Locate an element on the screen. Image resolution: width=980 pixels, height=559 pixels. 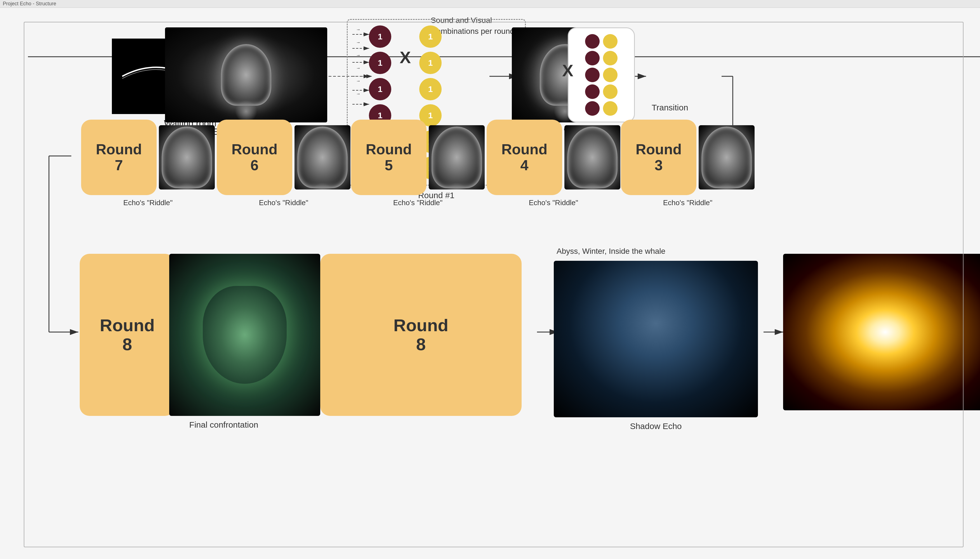
r2-yellow4 is located at coordinates (610, 92).